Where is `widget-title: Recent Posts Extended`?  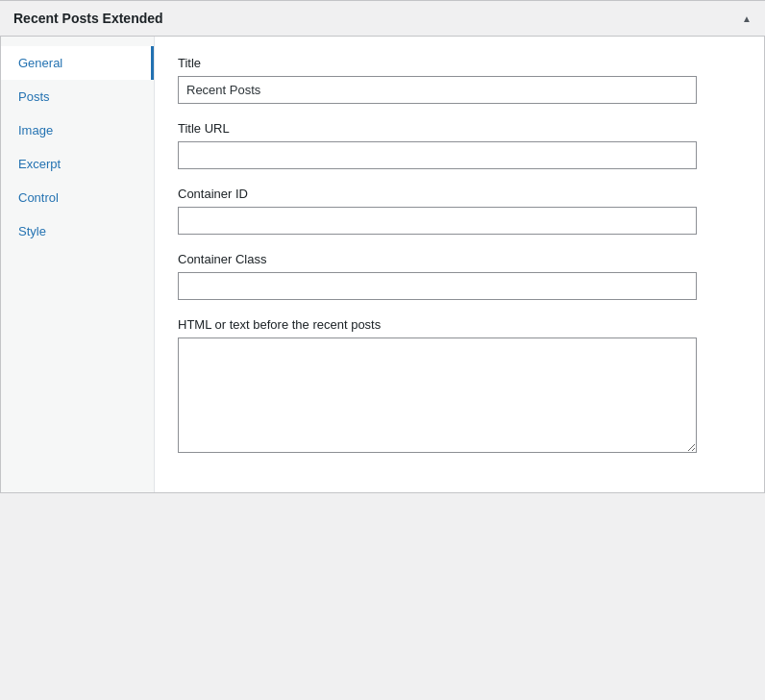 widget-title: Recent Posts Extended is located at coordinates (88, 18).